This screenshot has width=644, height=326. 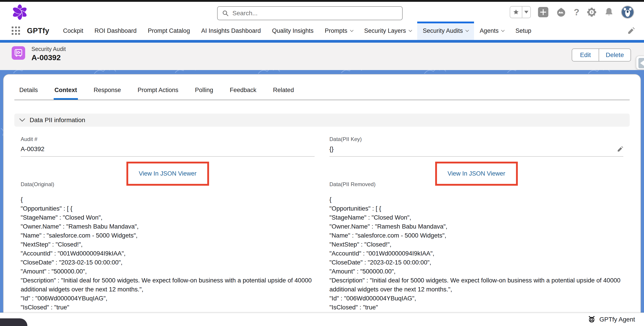 What do you see at coordinates (204, 92) in the screenshot?
I see `tab-polling: Polling` at bounding box center [204, 92].